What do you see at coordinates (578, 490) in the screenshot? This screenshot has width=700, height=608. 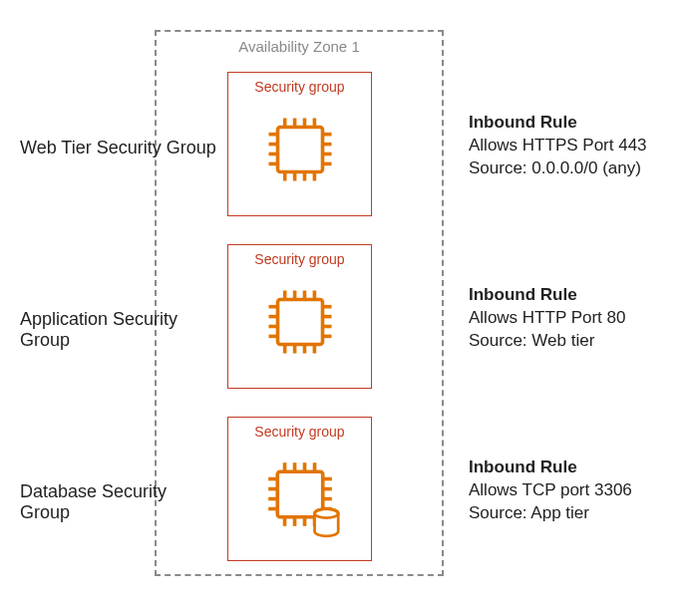 I see `rule-allows: Allows TCP port 3306` at bounding box center [578, 490].